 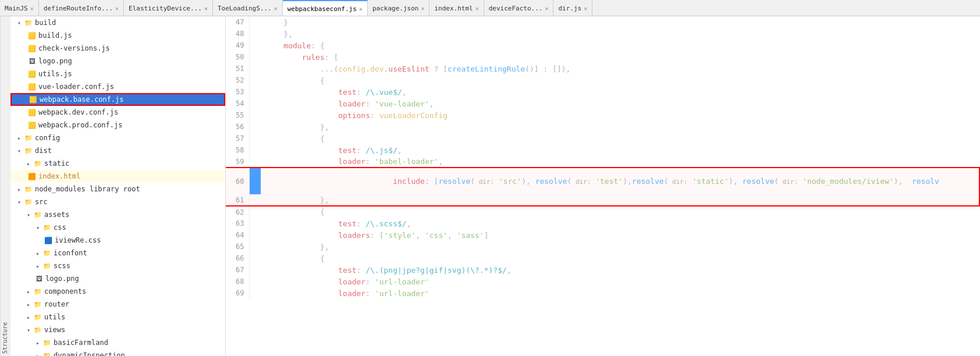 What do you see at coordinates (118, 99) in the screenshot?
I see `sidebar-item-webpack-base: 🟨 webpack.base.conf.js` at bounding box center [118, 99].